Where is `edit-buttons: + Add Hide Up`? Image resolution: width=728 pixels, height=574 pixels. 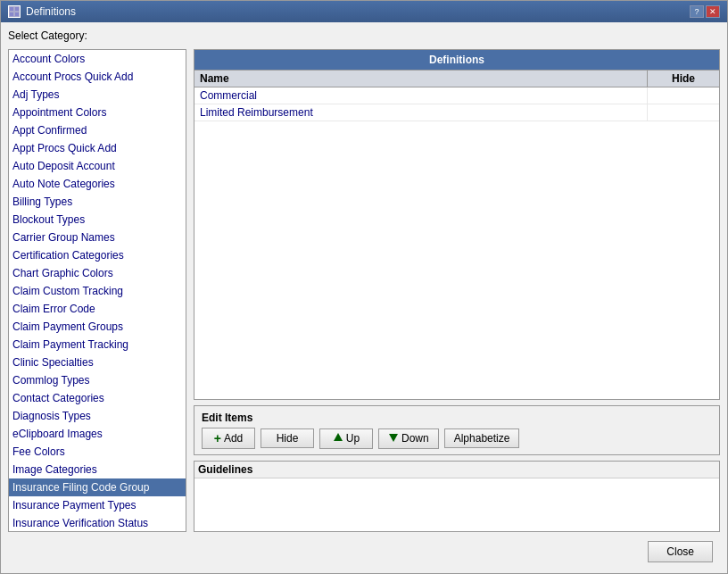 edit-buttons: + Add Hide Up is located at coordinates (457, 438).